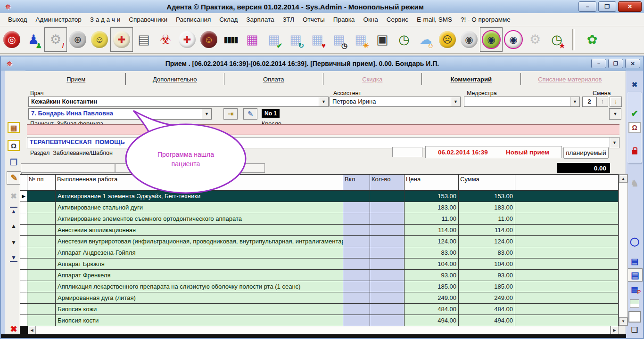 This screenshot has width=644, height=339. What do you see at coordinates (319, 309) in the screenshot?
I see `table-row: Биопсия кожи484.00484.00` at bounding box center [319, 309].